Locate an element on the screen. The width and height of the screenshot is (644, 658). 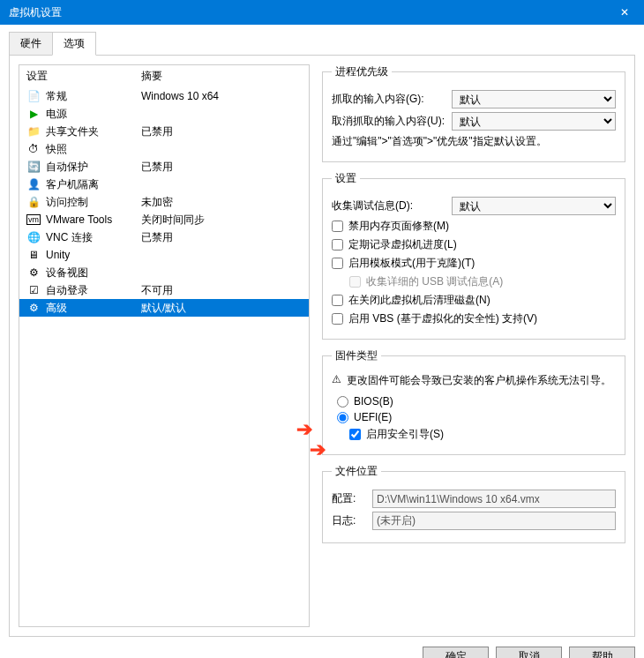
item-label: 自动登录 is located at coordinates (94, 291).